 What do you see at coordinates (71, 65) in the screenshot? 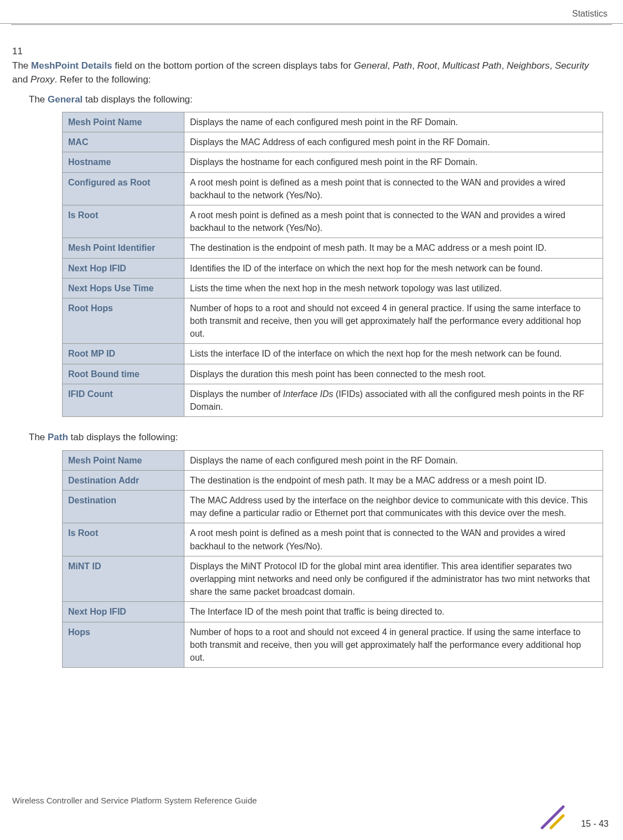
I see `intro-bold-1: MeshPoint Details` at bounding box center [71, 65].